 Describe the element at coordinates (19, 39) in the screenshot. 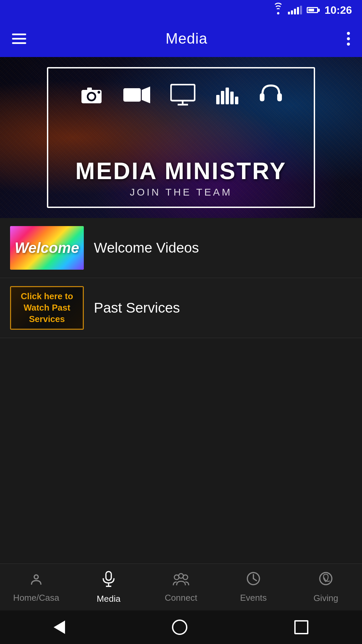

I see `menu-button` at that location.